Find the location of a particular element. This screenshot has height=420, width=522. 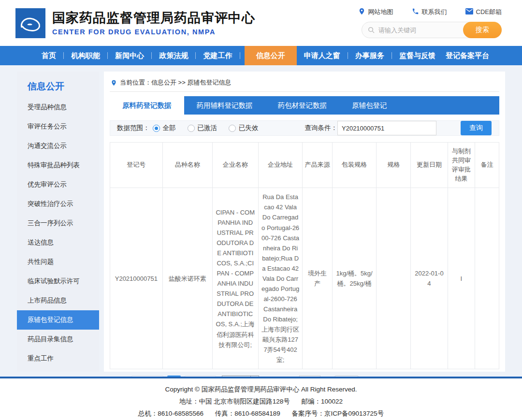

location-pin-icon is located at coordinates (114, 83).